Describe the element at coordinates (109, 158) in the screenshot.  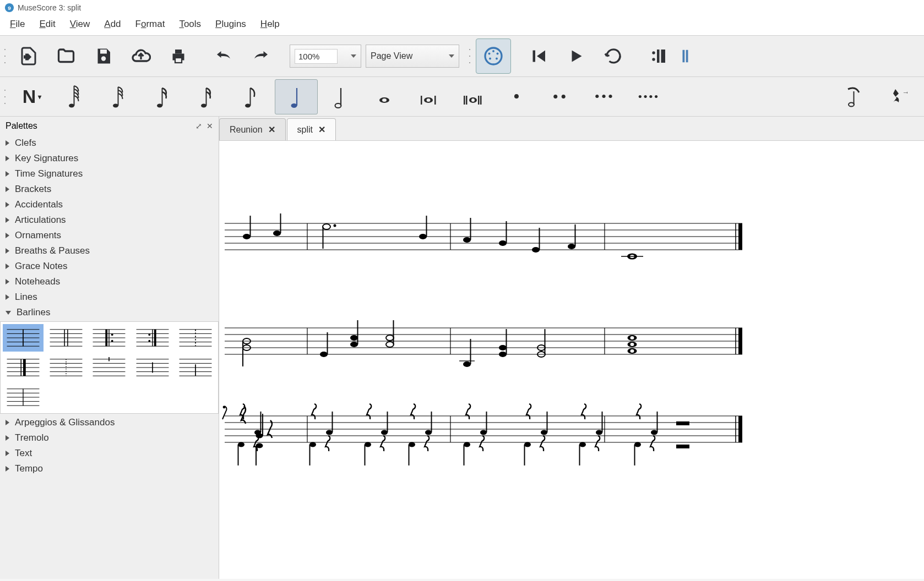
I see `palette-item-key-signatures: Key Signatures` at that location.